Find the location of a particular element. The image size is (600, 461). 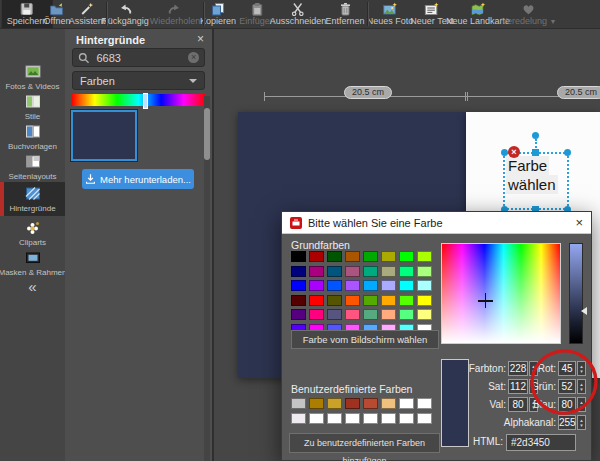

green-value-input: 52 is located at coordinates (567, 386).